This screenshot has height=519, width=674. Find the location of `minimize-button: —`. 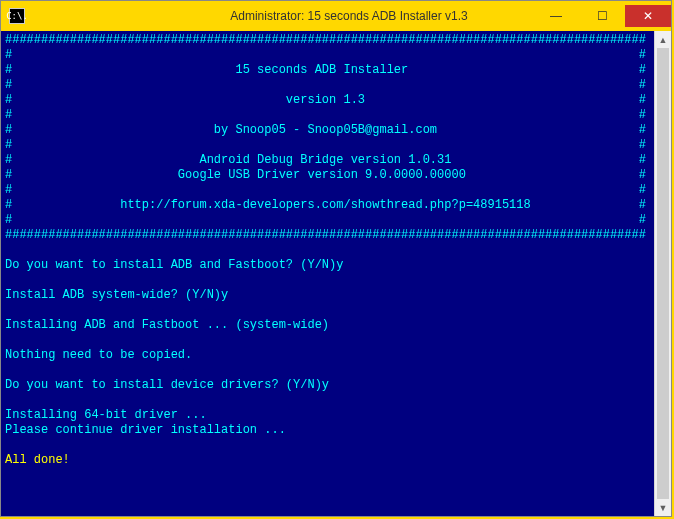

minimize-button: — is located at coordinates (556, 16).